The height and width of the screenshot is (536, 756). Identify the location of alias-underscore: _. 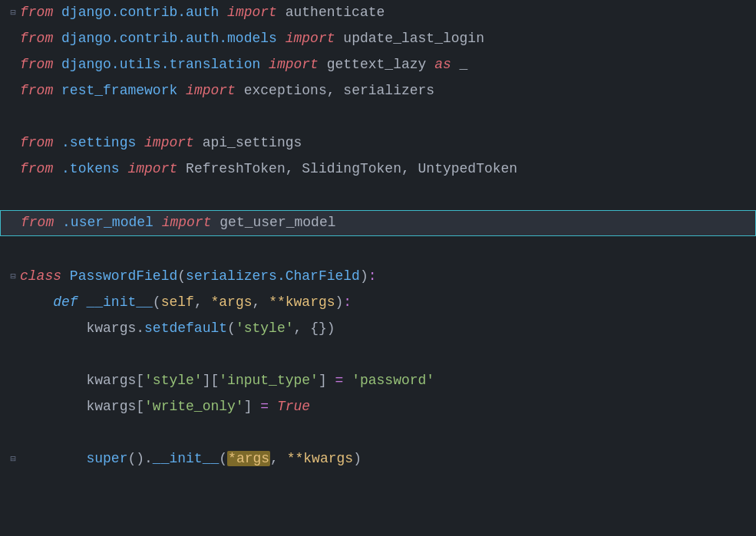
(464, 64).